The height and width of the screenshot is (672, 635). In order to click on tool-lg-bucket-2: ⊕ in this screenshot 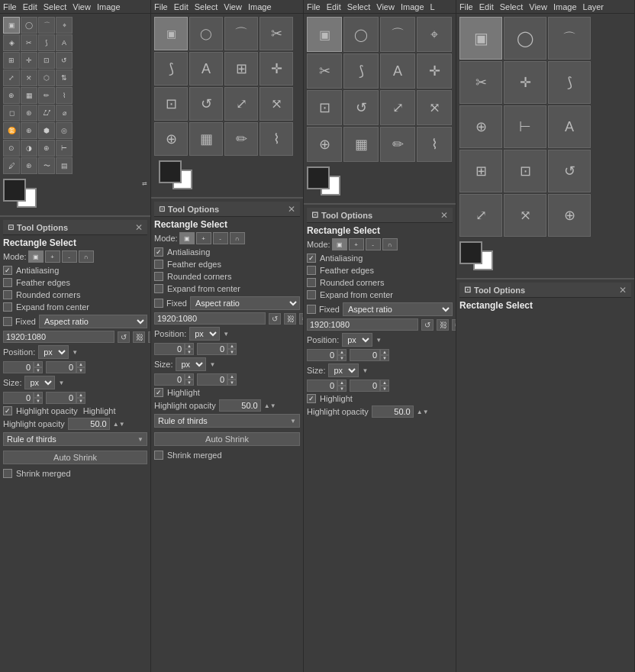, I will do `click(171, 139)`.